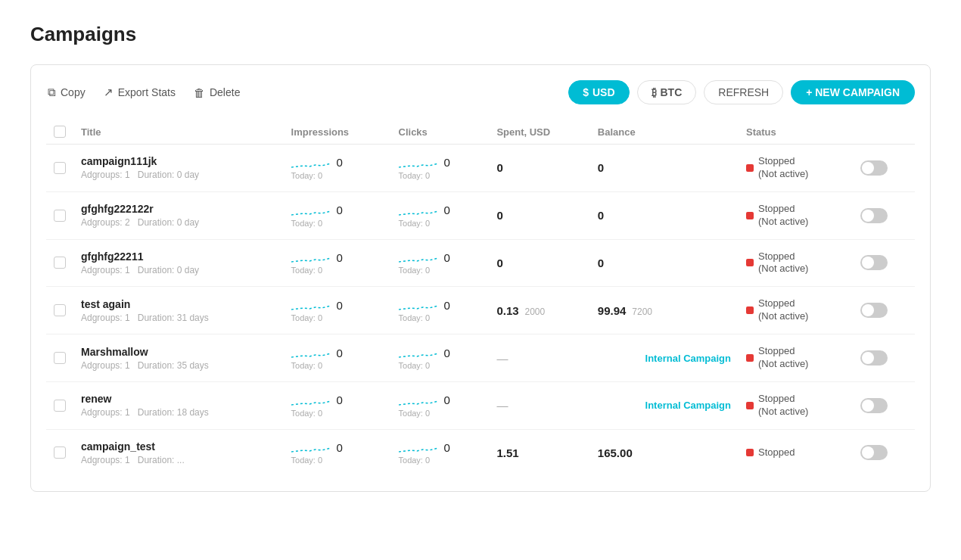  I want to click on copy-button: ⧉ Copy, so click(67, 92).